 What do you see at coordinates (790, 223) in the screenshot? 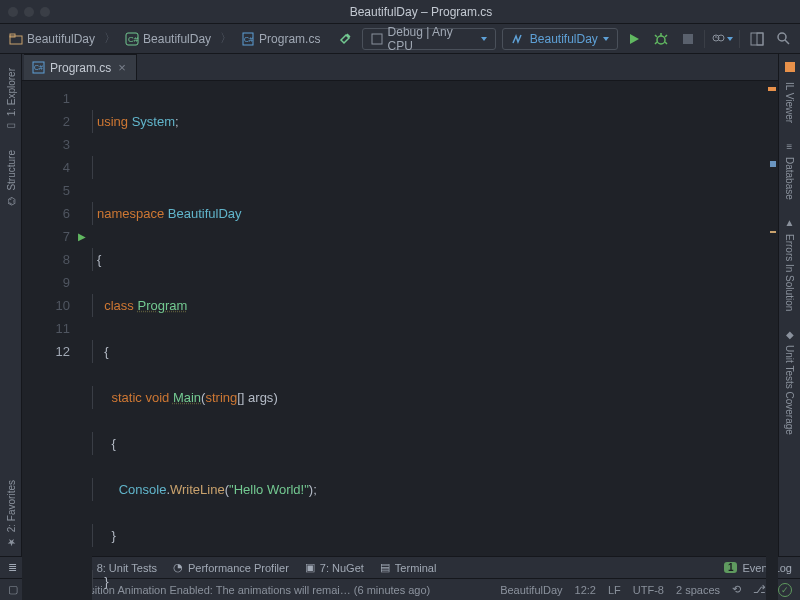
I see `warning-icon: ▲` at bounding box center [790, 223].